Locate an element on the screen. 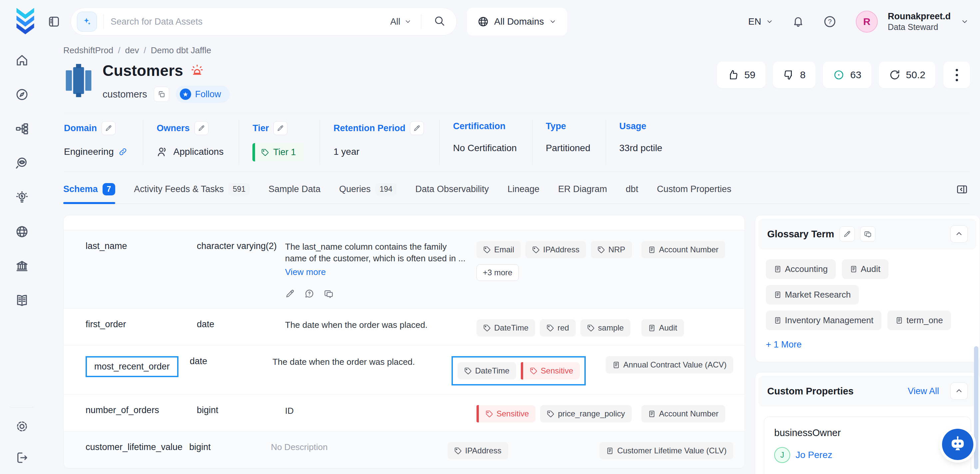 The height and width of the screenshot is (474, 980). sidebar-toggle-icon is located at coordinates (54, 21).